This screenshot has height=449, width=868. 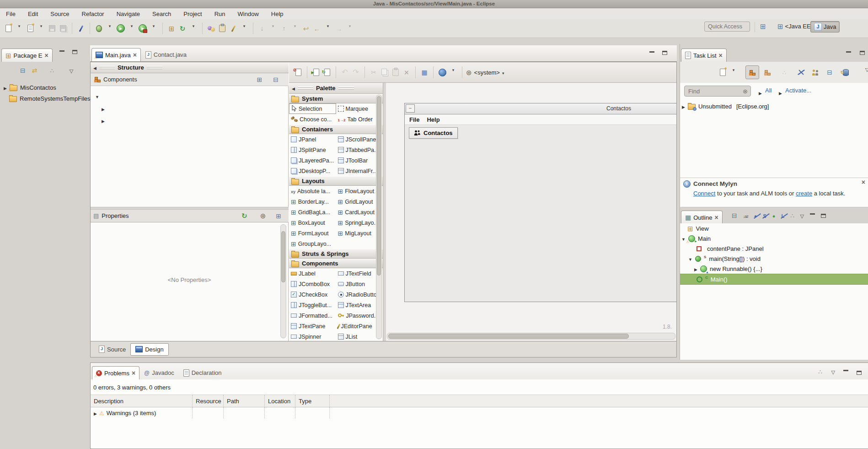 What do you see at coordinates (774, 238) in the screenshot?
I see `outline-item-main: Main` at bounding box center [774, 238].